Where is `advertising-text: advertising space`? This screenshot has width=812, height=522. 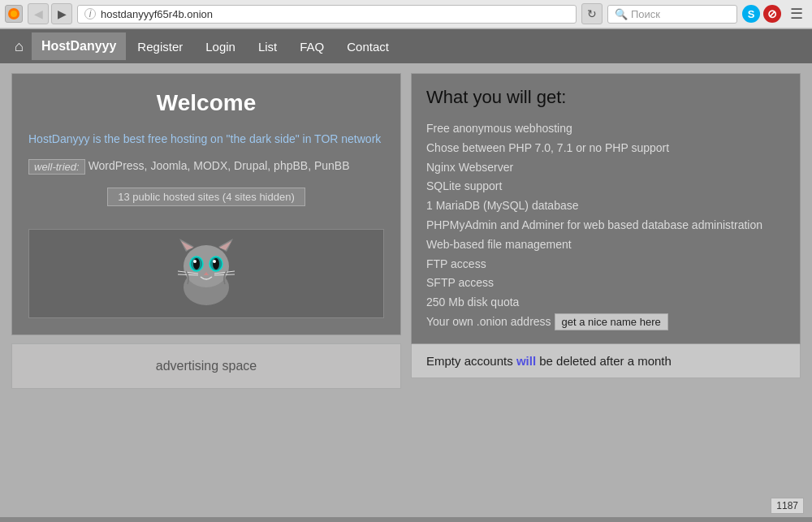
advertising-text: advertising space is located at coordinates (206, 366).